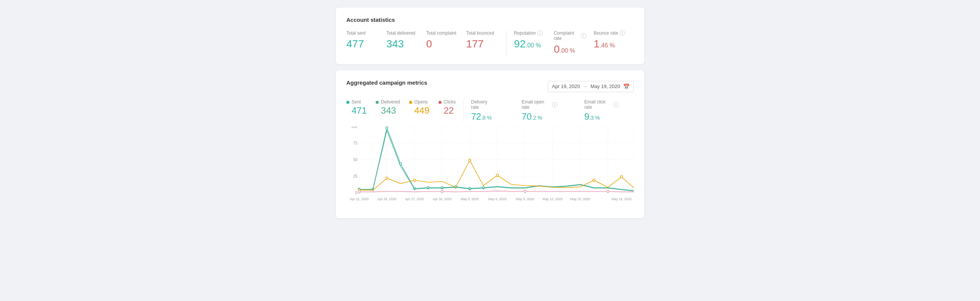 This screenshot has width=980, height=301. What do you see at coordinates (530, 33) in the screenshot?
I see `stat-reputation-label: Reputation i` at bounding box center [530, 33].